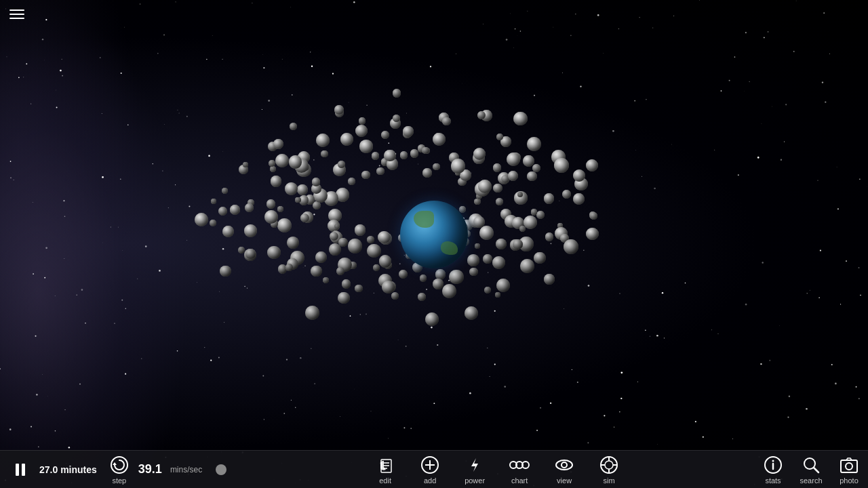  I want to click on stats-tool: stats, so click(773, 470).